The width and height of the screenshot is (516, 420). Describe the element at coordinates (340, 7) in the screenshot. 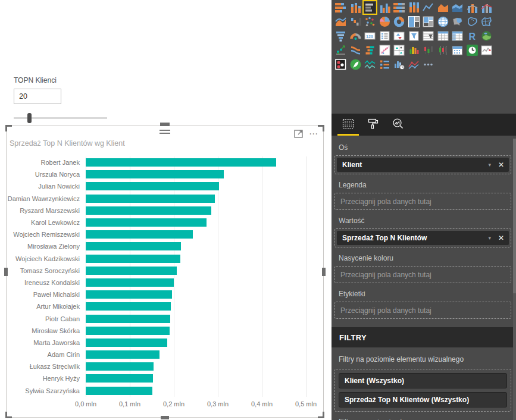

I see `stacked-bar-chart-icon` at that location.